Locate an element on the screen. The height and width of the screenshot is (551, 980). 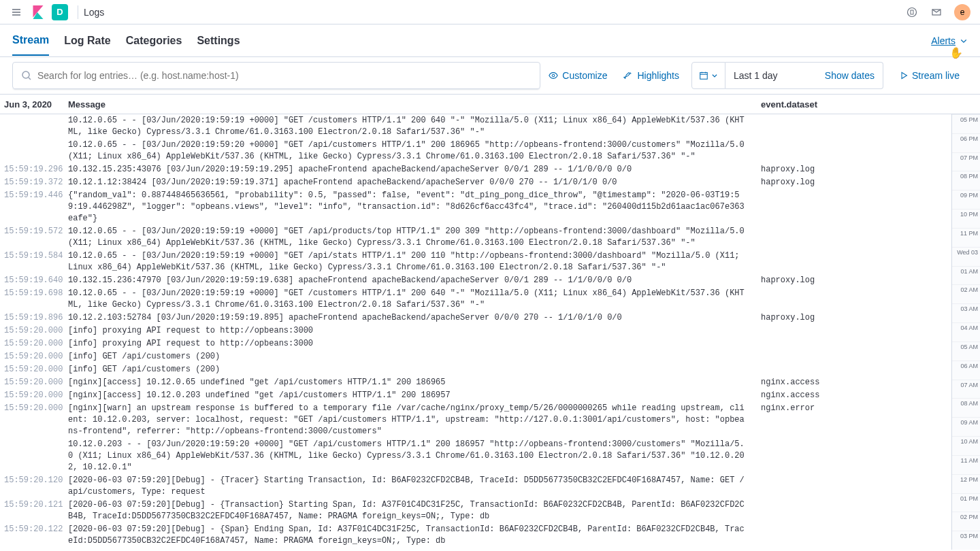
log-time: 15:59:19.296 is located at coordinates (36, 170).